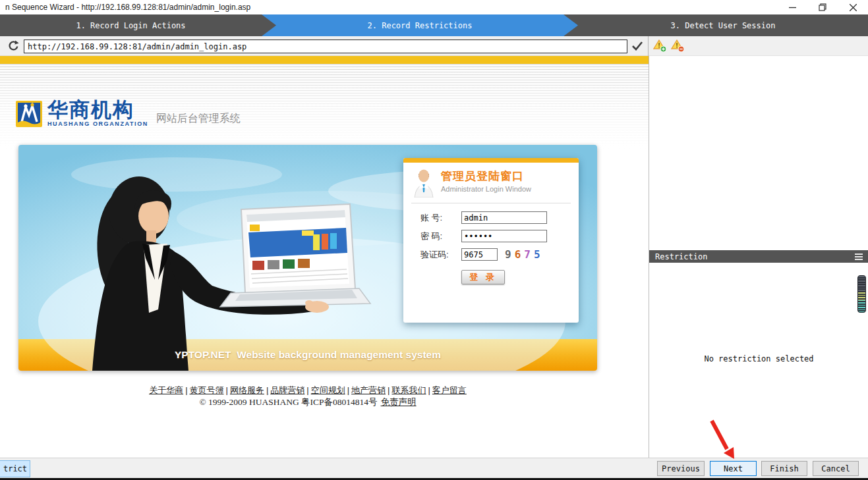  What do you see at coordinates (853, 8) in the screenshot?
I see `close-icon` at bounding box center [853, 8].